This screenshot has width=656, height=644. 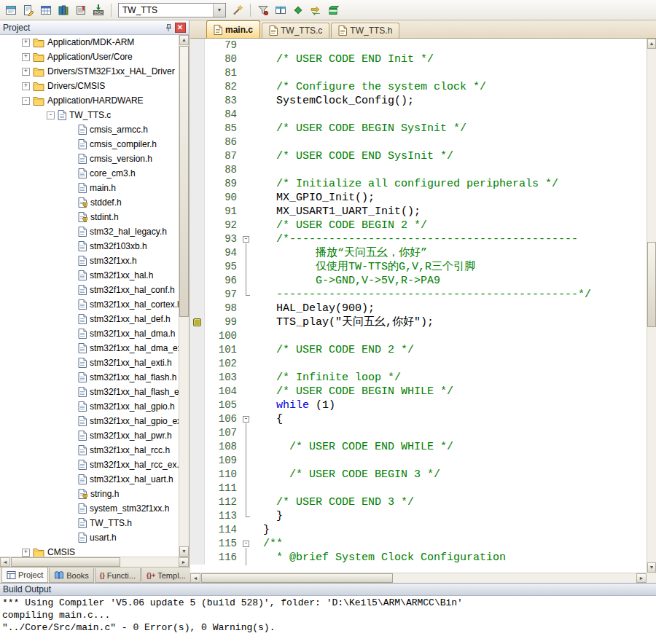 What do you see at coordinates (418, 433) in the screenshot?
I see `code-line: 107` at bounding box center [418, 433].